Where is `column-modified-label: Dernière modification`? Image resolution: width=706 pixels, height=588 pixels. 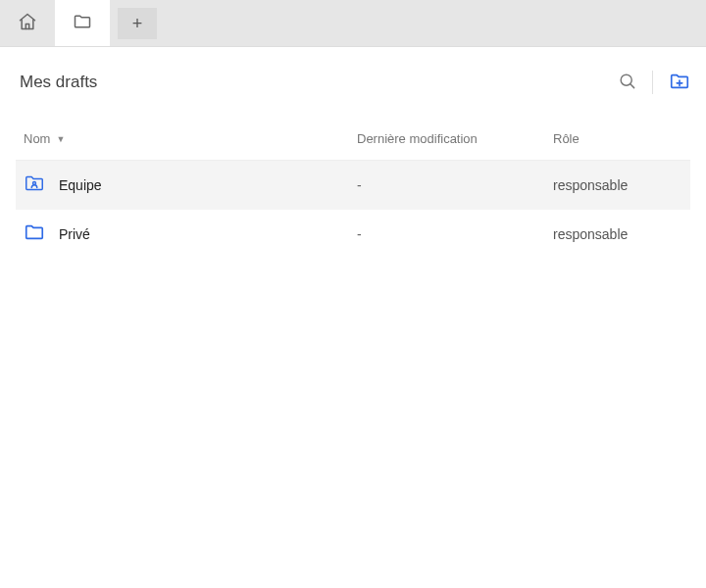
column-modified-label: Dernière modification is located at coordinates (418, 139).